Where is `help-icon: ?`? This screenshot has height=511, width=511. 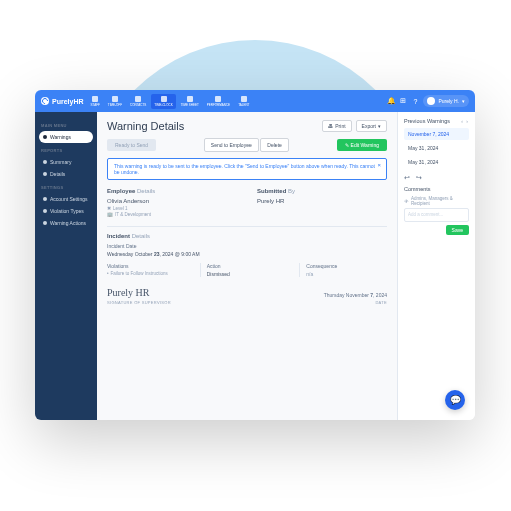
help-icon: ? is located at coordinates (415, 101).